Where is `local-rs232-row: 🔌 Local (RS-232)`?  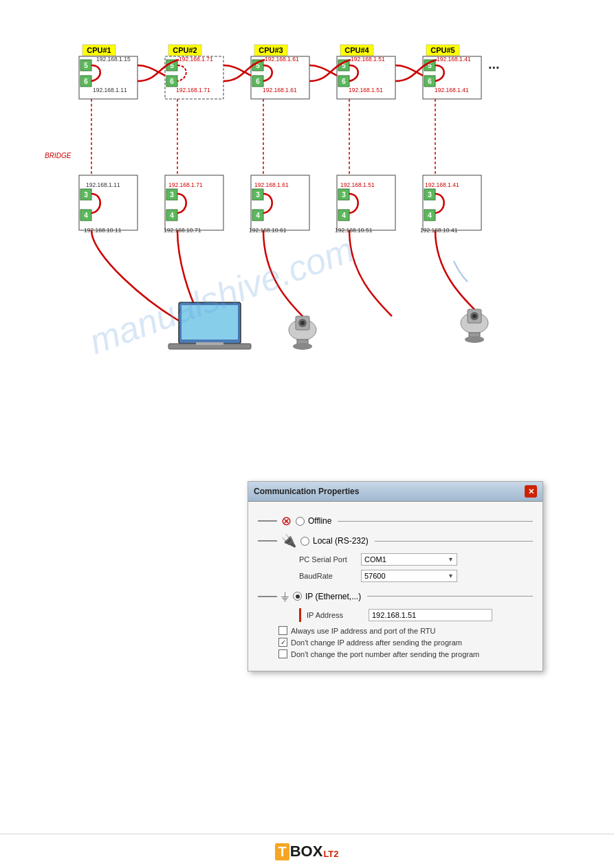
local-rs232-row: 🔌 Local (RS-232) is located at coordinates (395, 541).